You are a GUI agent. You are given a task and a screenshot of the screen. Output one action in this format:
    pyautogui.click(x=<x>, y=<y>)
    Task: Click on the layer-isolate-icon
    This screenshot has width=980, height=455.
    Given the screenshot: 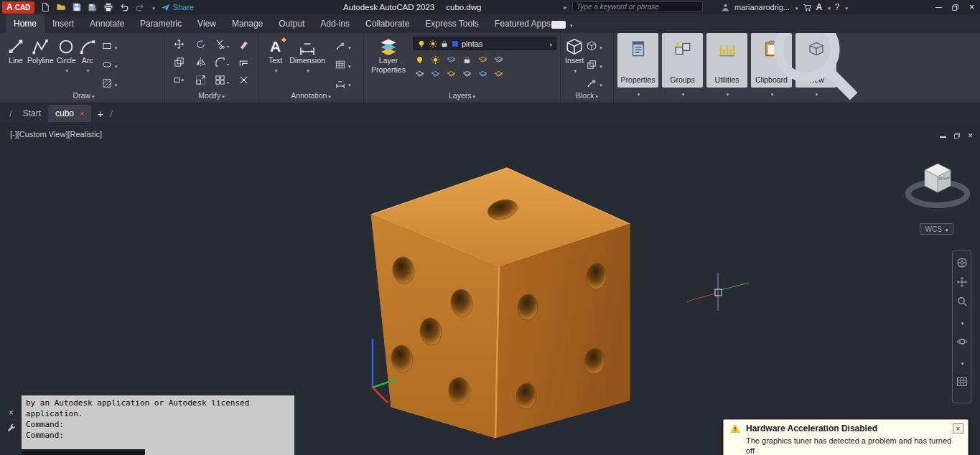 What is the action you would take?
    pyautogui.click(x=435, y=60)
    